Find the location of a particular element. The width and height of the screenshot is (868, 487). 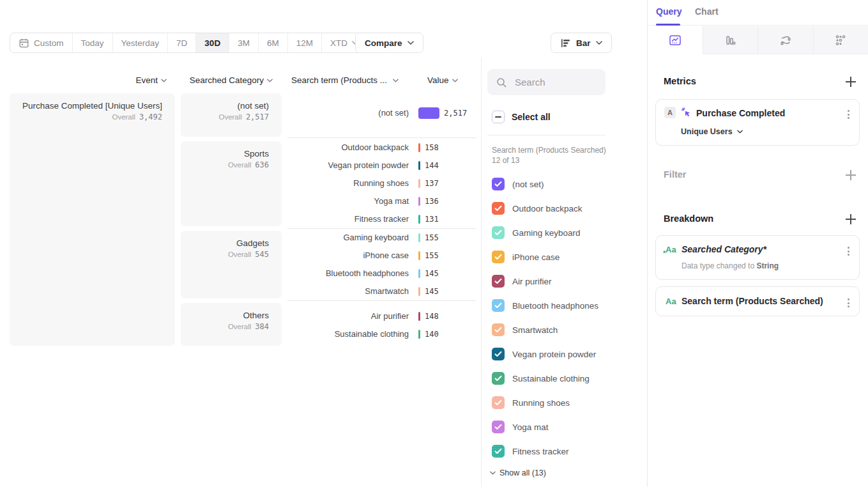

metric-card: A Purchase Completed Unique Users is located at coordinates (758, 123).